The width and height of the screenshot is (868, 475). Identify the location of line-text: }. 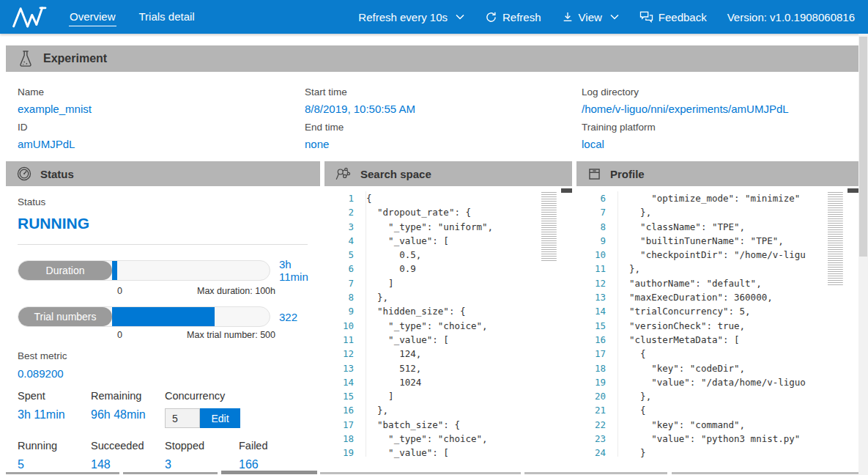
(626, 453).